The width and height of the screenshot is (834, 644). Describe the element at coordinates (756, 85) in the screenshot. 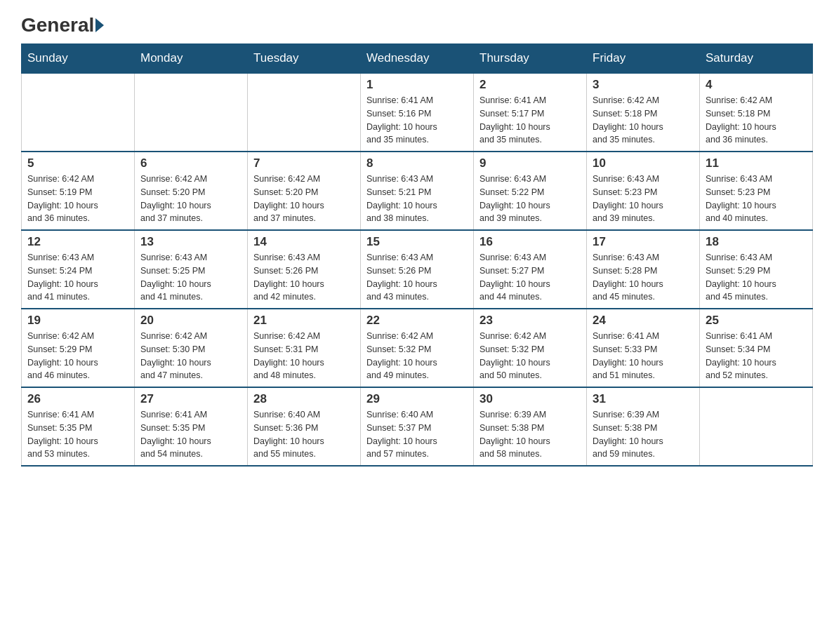

I see `day-number: 4` at that location.